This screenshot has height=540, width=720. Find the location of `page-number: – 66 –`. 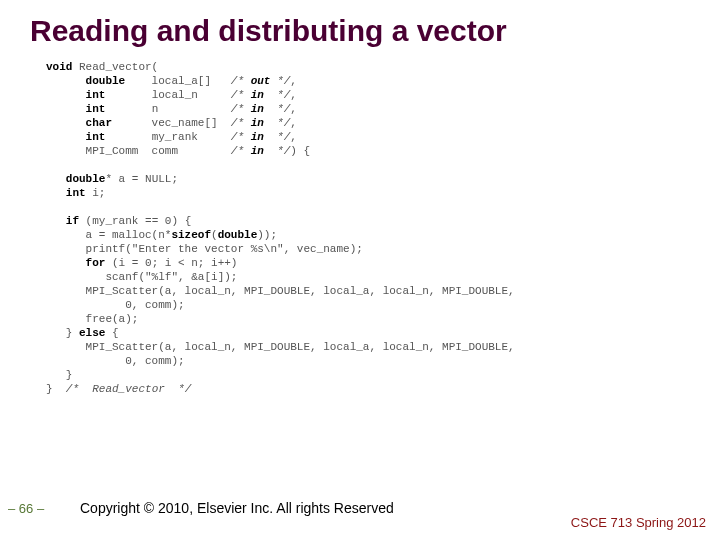

page-number: – 66 – is located at coordinates (26, 508).